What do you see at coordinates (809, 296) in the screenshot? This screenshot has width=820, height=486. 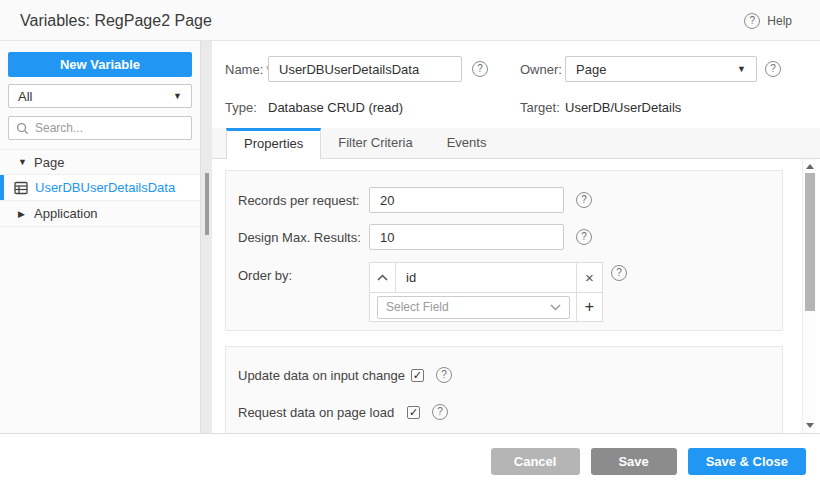 I see `content-scrollbar` at bounding box center [809, 296].